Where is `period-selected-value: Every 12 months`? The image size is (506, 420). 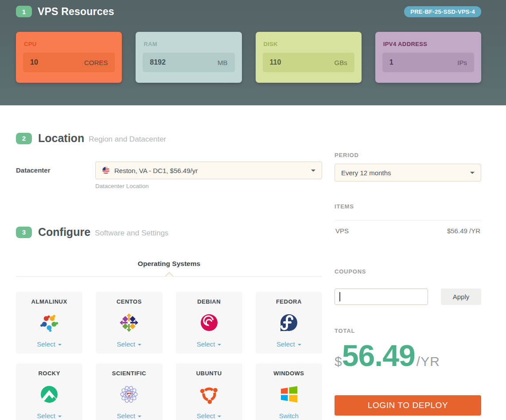
period-selected-value: Every 12 months is located at coordinates (366, 173).